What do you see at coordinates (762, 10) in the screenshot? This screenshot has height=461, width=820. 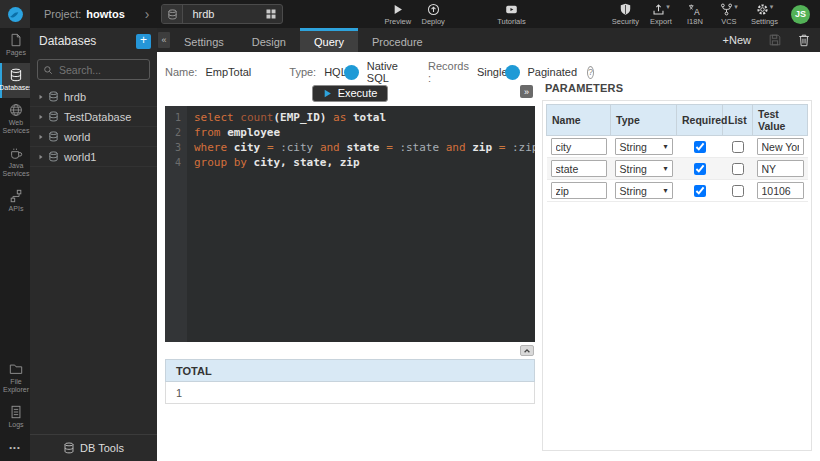 I see `gear-icon` at bounding box center [762, 10].